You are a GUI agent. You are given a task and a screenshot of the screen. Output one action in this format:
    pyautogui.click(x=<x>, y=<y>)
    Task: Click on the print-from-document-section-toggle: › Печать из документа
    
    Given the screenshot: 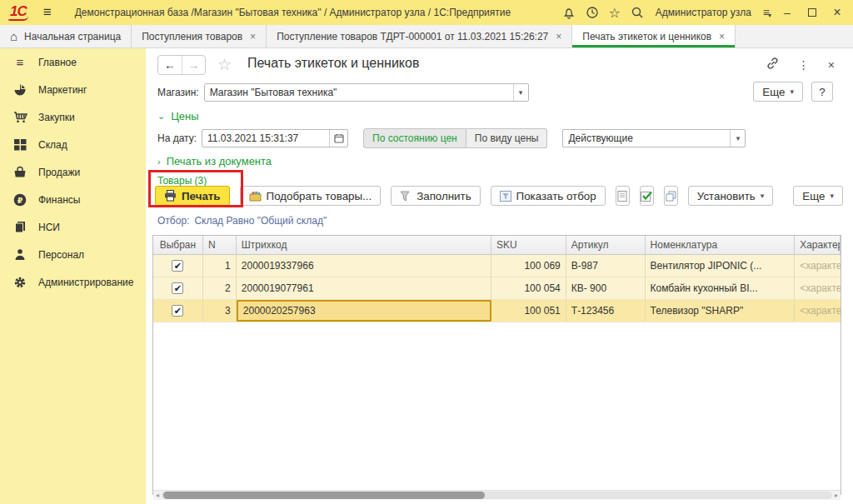 What is the action you would take?
    pyautogui.click(x=215, y=162)
    